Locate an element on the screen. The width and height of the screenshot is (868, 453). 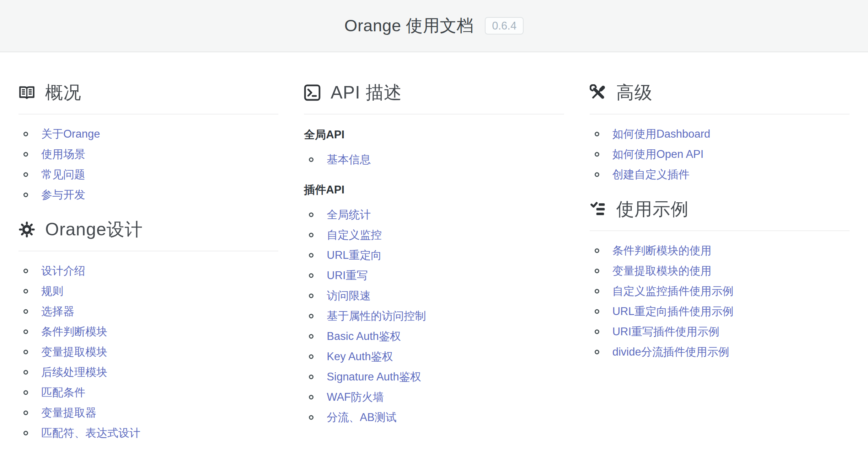
doc-link: URL重定向 is located at coordinates (354, 255).